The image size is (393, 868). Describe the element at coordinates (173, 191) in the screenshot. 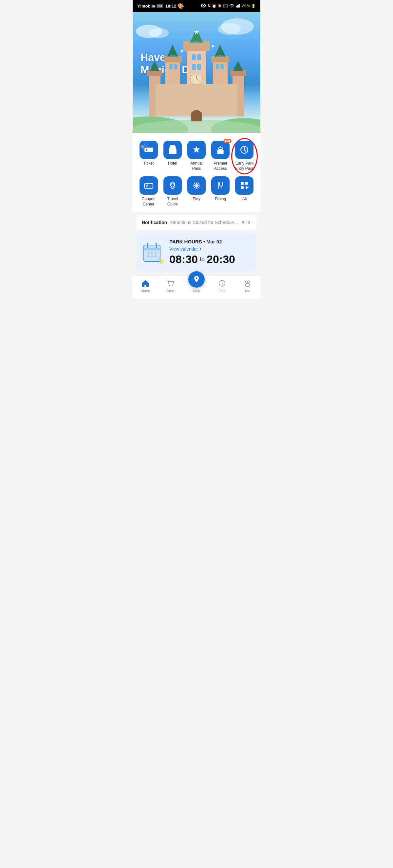

I see `nav-item-travel-guide: Travel Guide` at that location.